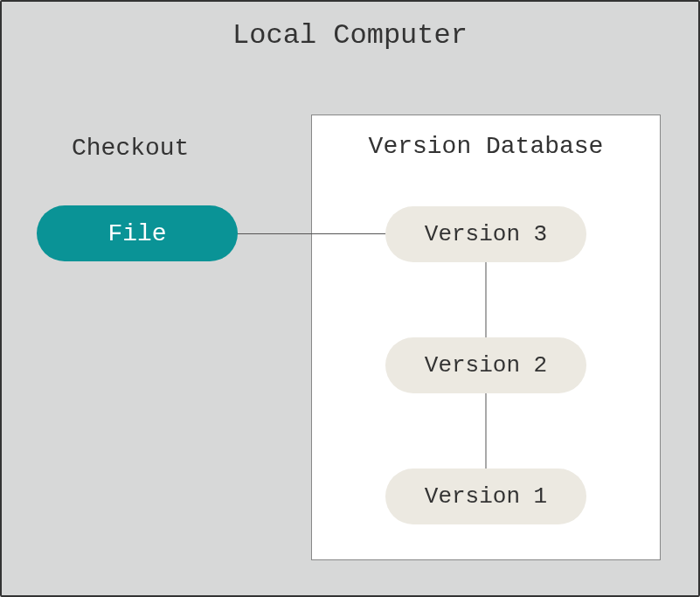 This screenshot has width=700, height=597. What do you see at coordinates (486, 496) in the screenshot?
I see `version-node-1: Version 1` at bounding box center [486, 496].